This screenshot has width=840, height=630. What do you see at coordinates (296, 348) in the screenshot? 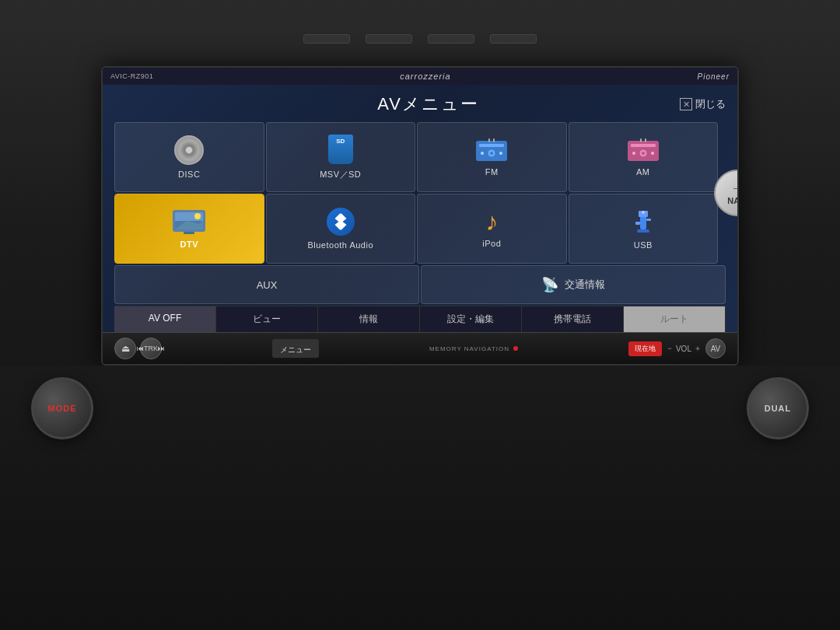
I see `menu-group: メニュー` at bounding box center [296, 348].